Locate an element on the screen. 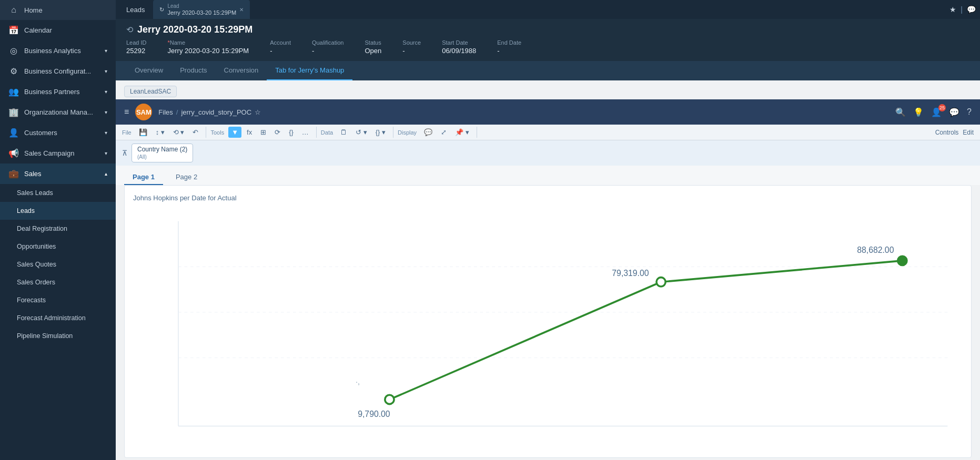  tab-close-icon: ✕ is located at coordinates (241, 9).